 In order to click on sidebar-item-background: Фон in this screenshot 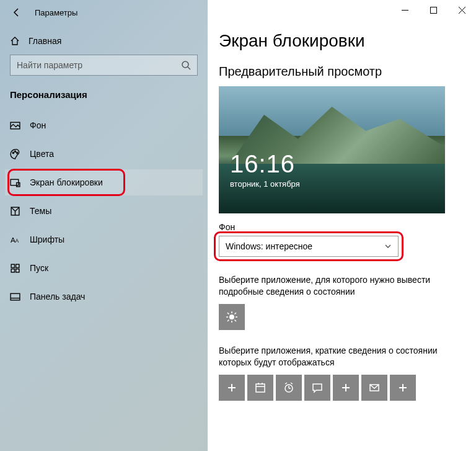, I will do `click(104, 125)`.